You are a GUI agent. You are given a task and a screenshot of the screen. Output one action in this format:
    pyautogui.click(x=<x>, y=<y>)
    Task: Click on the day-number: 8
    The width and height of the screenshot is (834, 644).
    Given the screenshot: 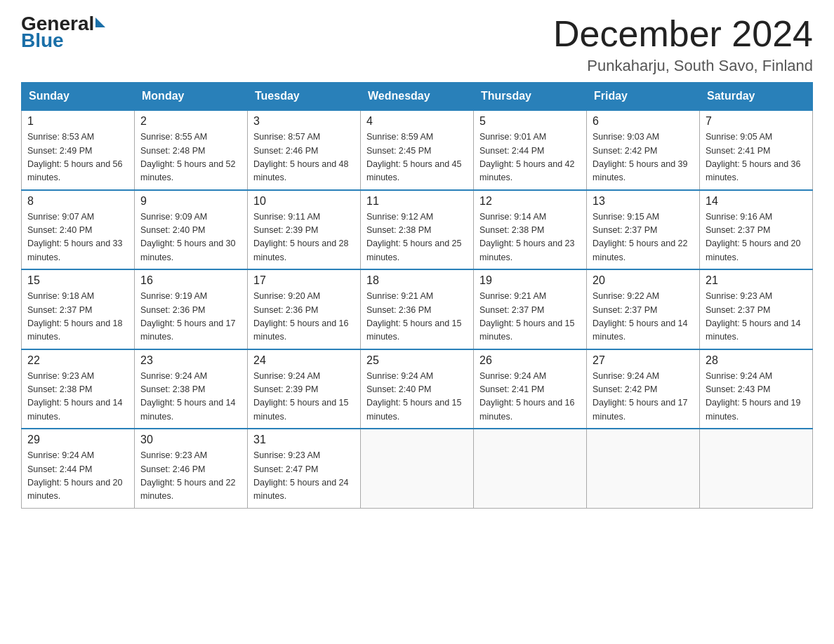 What is the action you would take?
    pyautogui.click(x=78, y=201)
    